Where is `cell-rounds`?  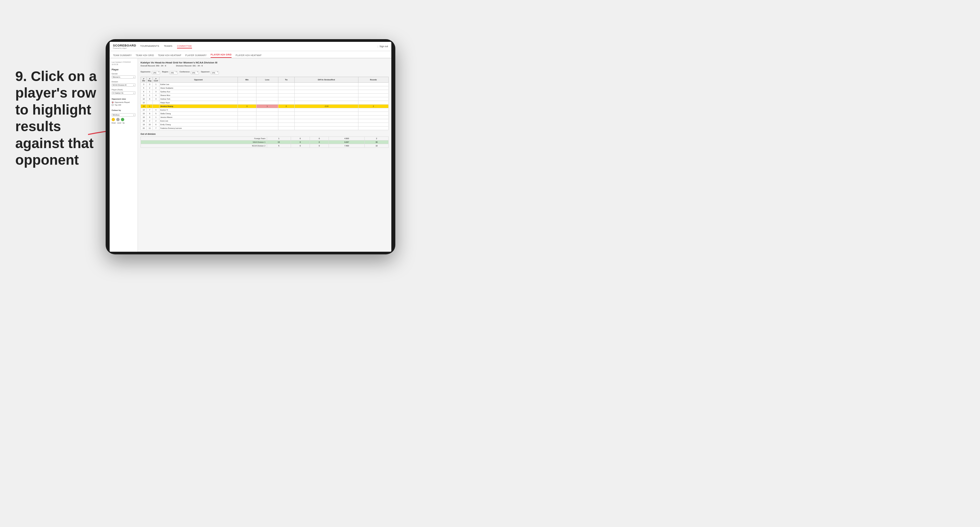
cell-rounds is located at coordinates (374, 84).